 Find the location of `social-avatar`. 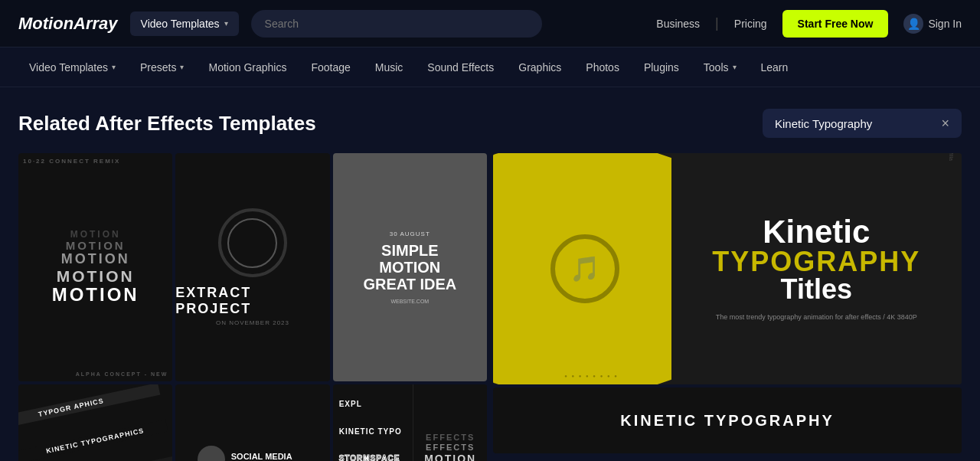

social-avatar is located at coordinates (211, 453).